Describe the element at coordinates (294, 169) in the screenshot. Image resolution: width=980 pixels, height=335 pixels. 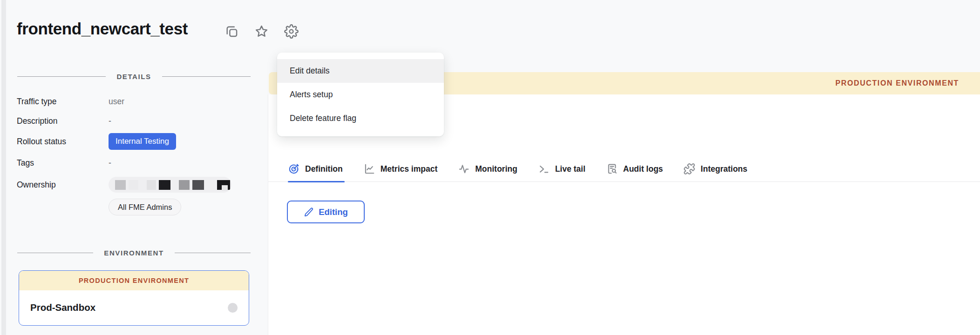
I see `target-icon` at that location.